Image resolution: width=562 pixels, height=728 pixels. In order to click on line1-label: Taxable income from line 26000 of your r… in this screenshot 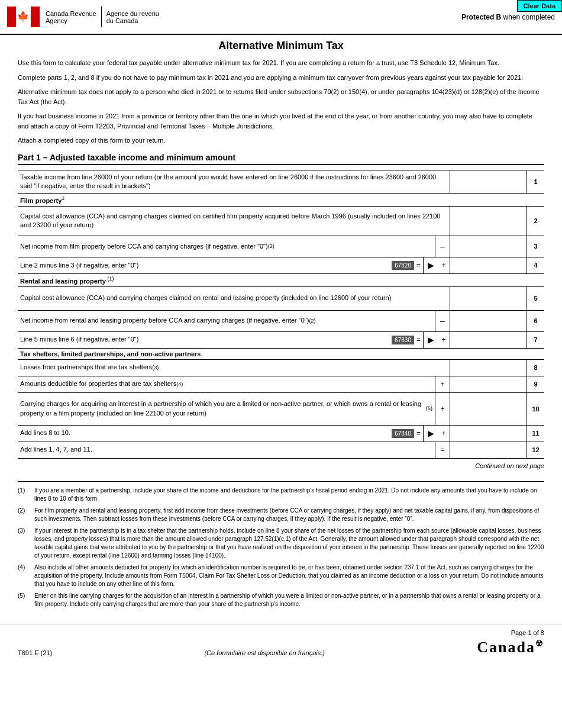, I will do `click(234, 182)`.